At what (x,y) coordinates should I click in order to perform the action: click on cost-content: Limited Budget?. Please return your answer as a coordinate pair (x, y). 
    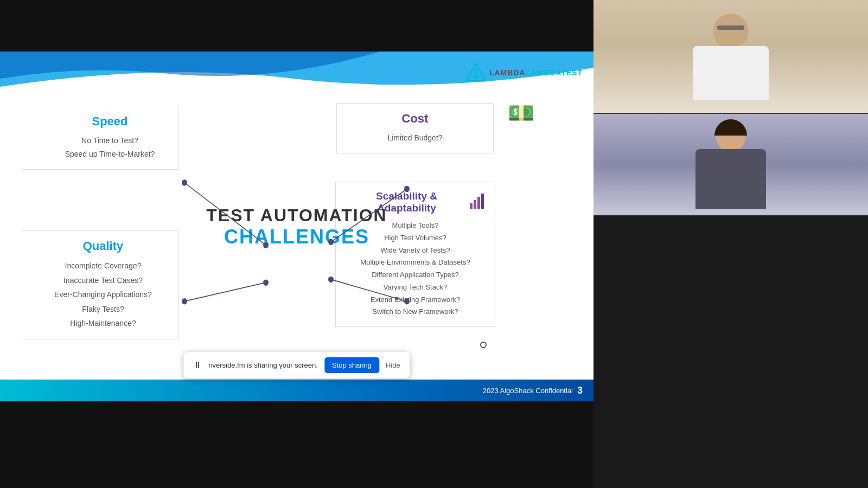
    Looking at the image, I should click on (415, 138).